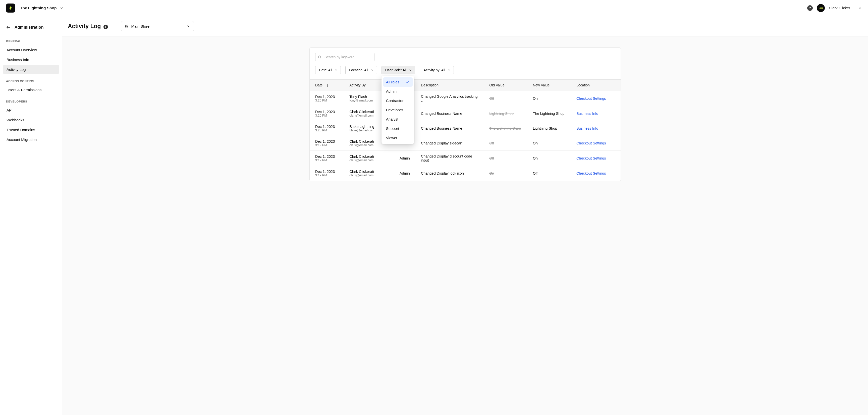 Image resolution: width=868 pixels, height=415 pixels. What do you see at coordinates (465, 114) in the screenshot?
I see `activity-card: Date: All Location: All User Role: All` at bounding box center [465, 114].